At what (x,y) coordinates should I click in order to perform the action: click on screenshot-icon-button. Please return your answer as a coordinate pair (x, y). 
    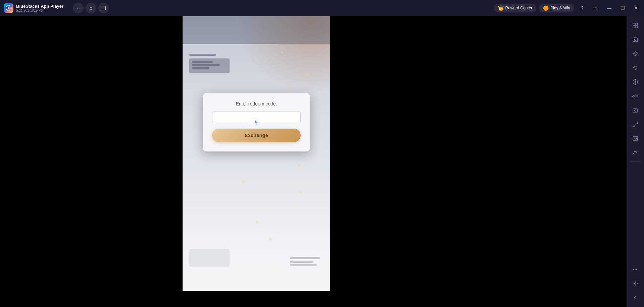
    Looking at the image, I should click on (635, 40).